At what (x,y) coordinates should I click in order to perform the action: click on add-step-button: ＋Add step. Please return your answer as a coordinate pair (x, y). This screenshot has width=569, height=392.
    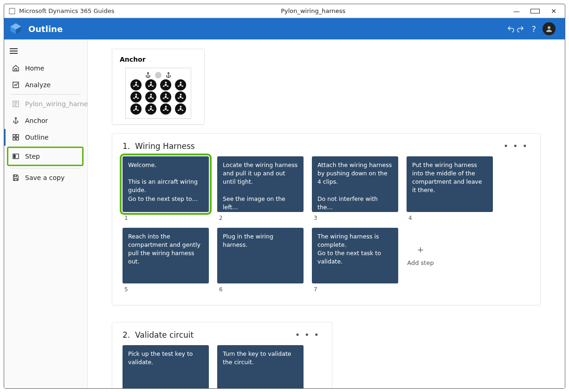
    Looking at the image, I should click on (420, 247).